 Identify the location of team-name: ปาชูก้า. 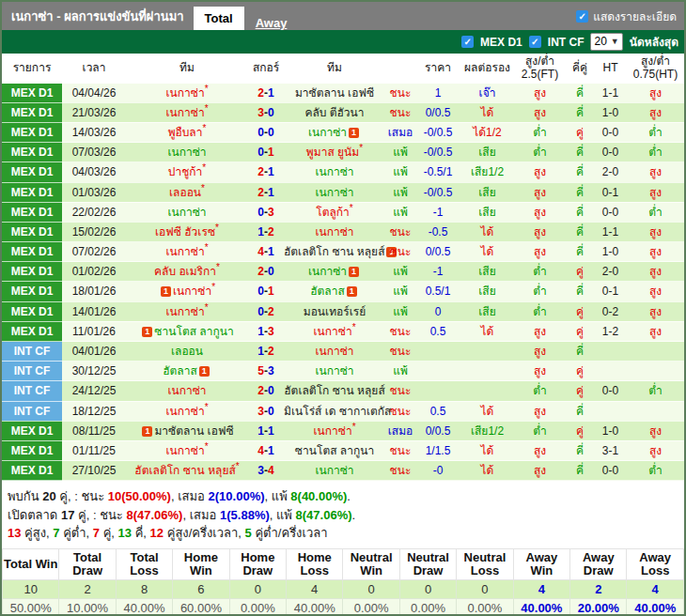
(186, 172).